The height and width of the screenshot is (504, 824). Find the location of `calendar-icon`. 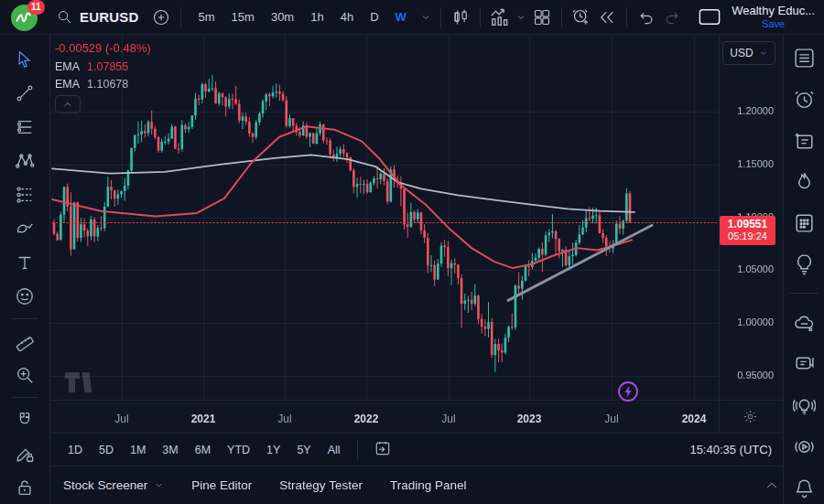

calendar-icon is located at coordinates (804, 222).